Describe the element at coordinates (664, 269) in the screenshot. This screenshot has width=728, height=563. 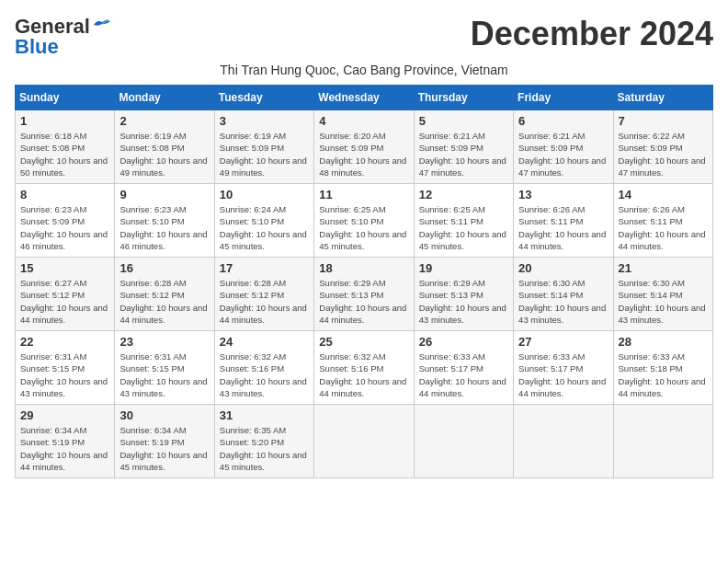
I see `day-number: 21` at that location.